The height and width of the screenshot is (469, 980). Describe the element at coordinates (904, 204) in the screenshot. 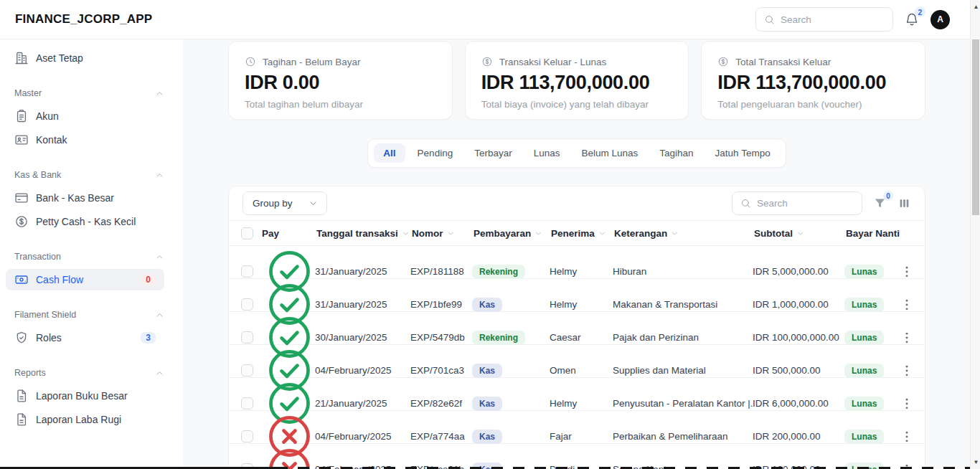

I see `toggle-columns-button` at that location.